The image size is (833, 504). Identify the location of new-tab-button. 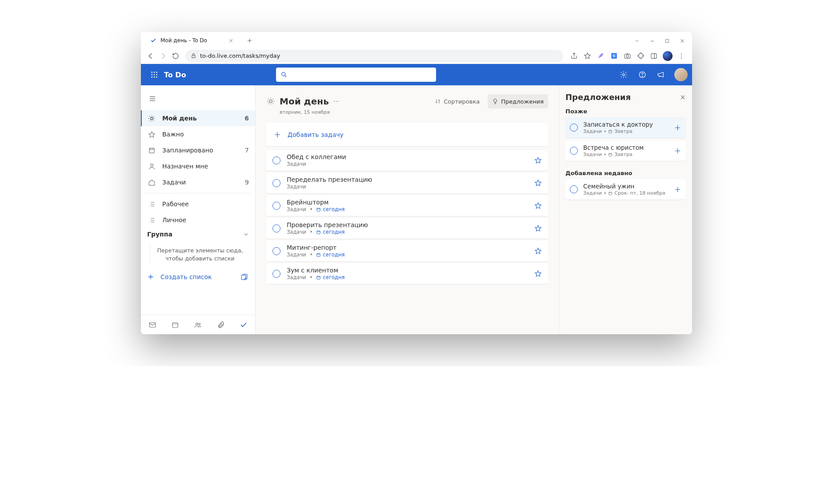
(250, 40).